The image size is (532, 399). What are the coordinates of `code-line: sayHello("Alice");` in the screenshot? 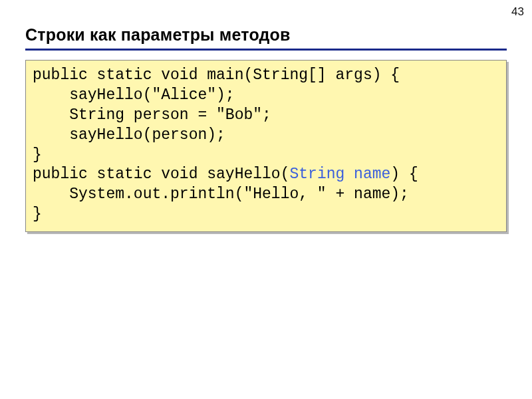 It's located at (134, 95).